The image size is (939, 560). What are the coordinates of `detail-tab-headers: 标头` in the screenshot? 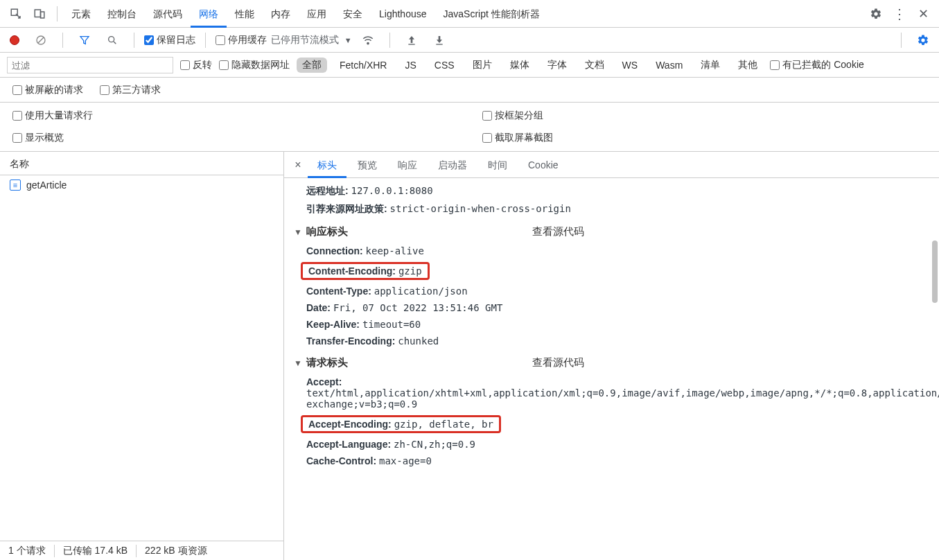 It's located at (327, 165).